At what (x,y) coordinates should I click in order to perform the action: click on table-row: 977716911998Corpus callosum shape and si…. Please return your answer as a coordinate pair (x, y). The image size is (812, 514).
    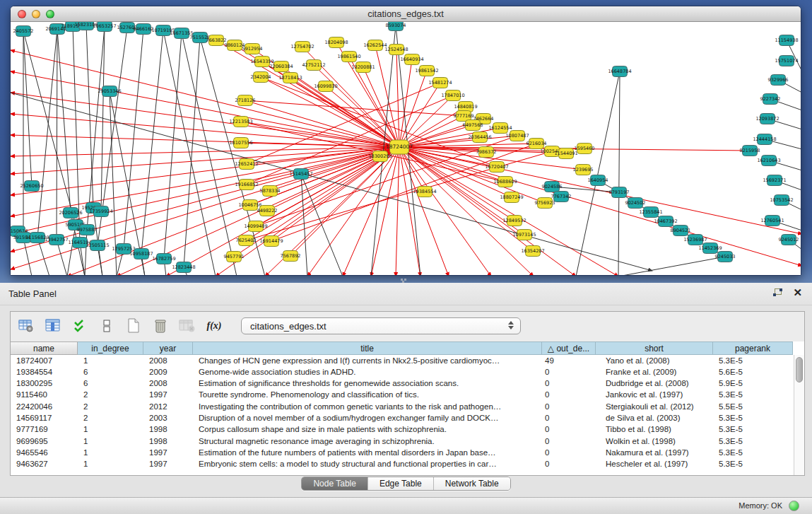
    Looking at the image, I should click on (407, 430).